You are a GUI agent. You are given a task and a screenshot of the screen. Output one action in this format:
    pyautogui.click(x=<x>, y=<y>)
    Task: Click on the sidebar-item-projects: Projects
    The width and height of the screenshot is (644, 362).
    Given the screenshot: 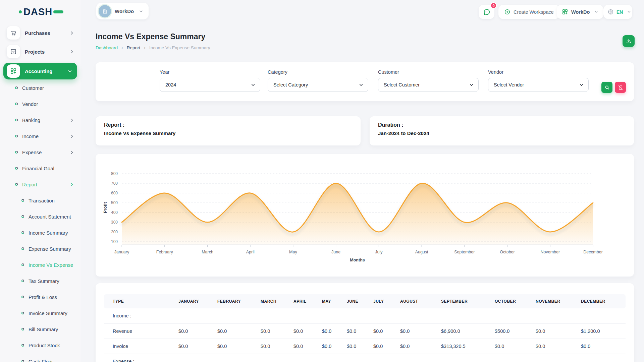 What is the action you would take?
    pyautogui.click(x=40, y=52)
    